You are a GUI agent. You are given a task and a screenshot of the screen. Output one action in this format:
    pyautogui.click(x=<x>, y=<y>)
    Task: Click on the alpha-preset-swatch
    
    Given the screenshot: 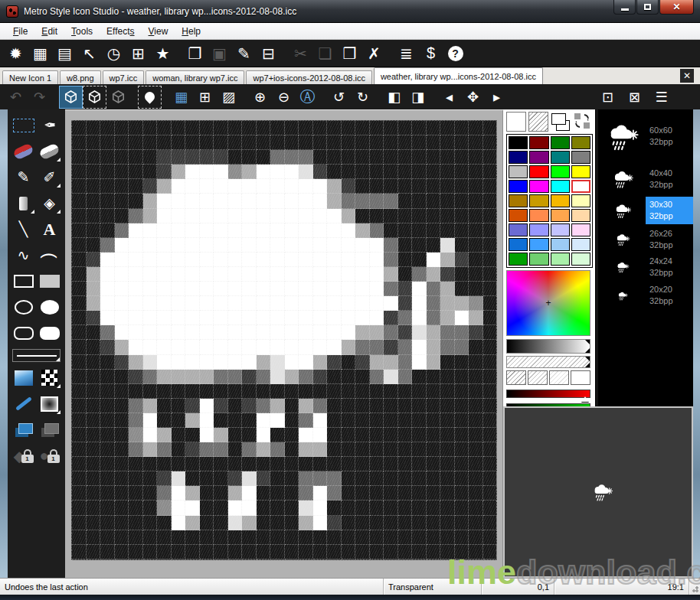 What is the action you would take?
    pyautogui.click(x=559, y=378)
    